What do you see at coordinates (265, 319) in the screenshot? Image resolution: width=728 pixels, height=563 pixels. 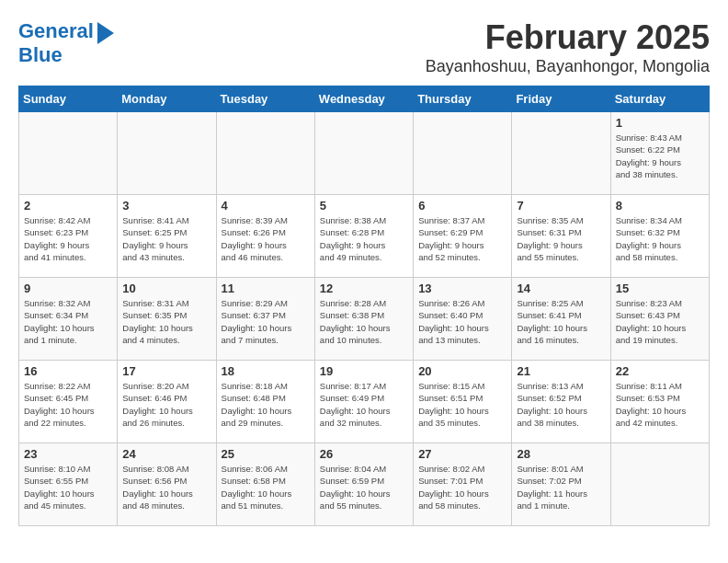 I see `calendar-cell: 11Sunrise: 8:29 AM Sunset: 6:37 PM Dayli…` at bounding box center [265, 319].